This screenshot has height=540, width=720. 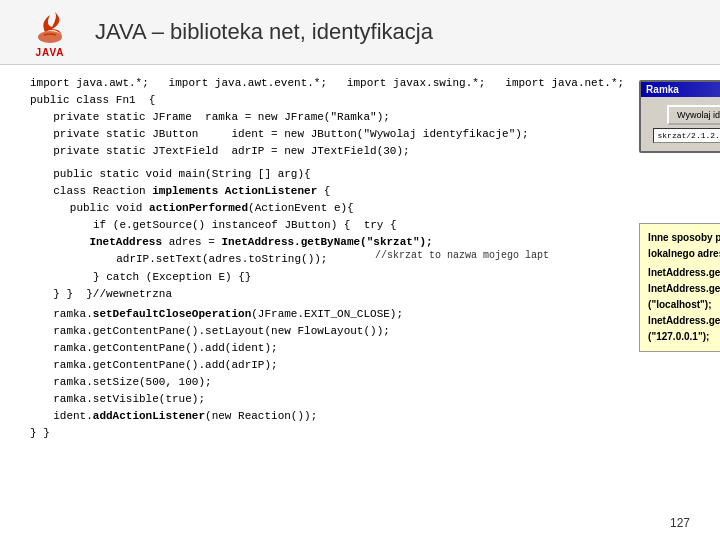 What do you see at coordinates (327, 366) in the screenshot?
I see `add-adrip-line: ramka.getContentPane().add(adrIP);` at bounding box center [327, 366].